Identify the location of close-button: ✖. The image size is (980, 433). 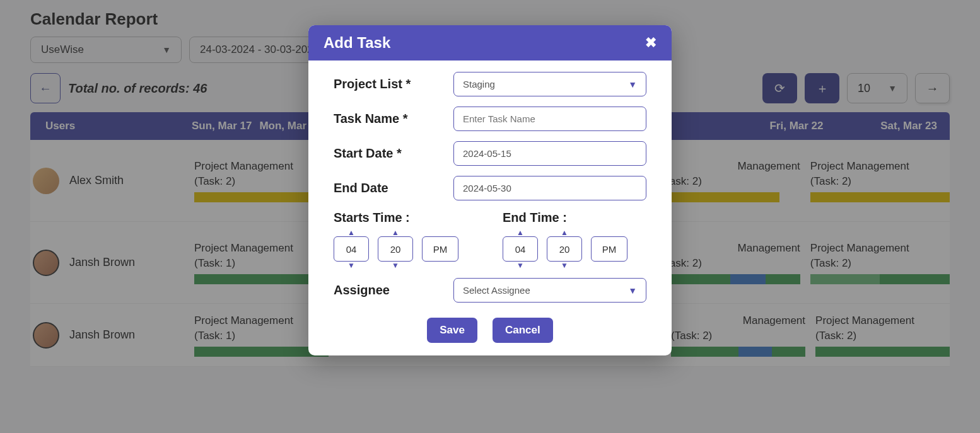
(651, 43).